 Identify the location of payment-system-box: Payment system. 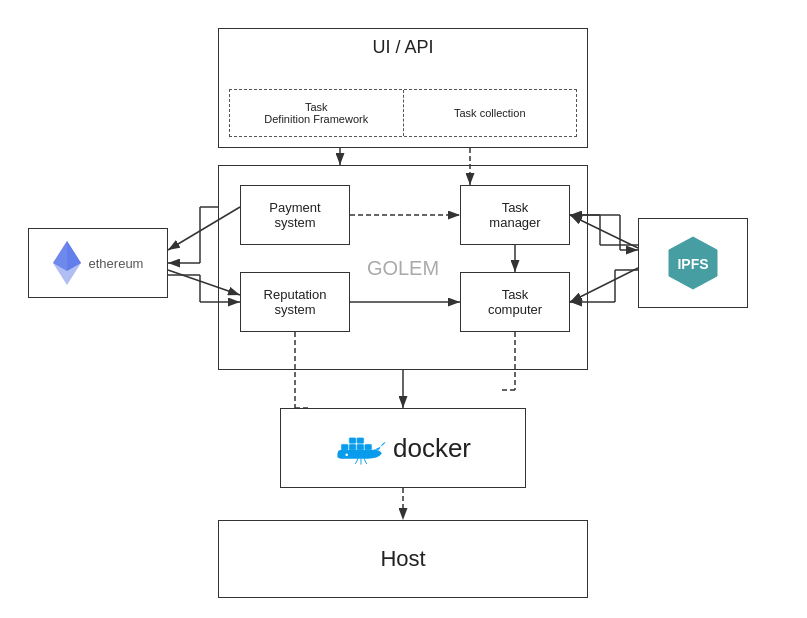
(295, 215).